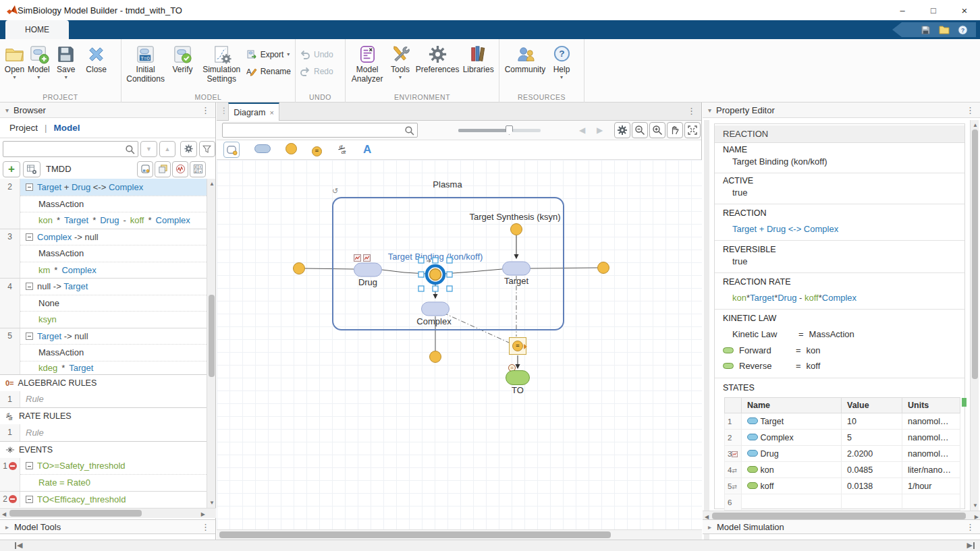  I want to click on simulation-settings-button: Simulation Settings, so click(221, 63).